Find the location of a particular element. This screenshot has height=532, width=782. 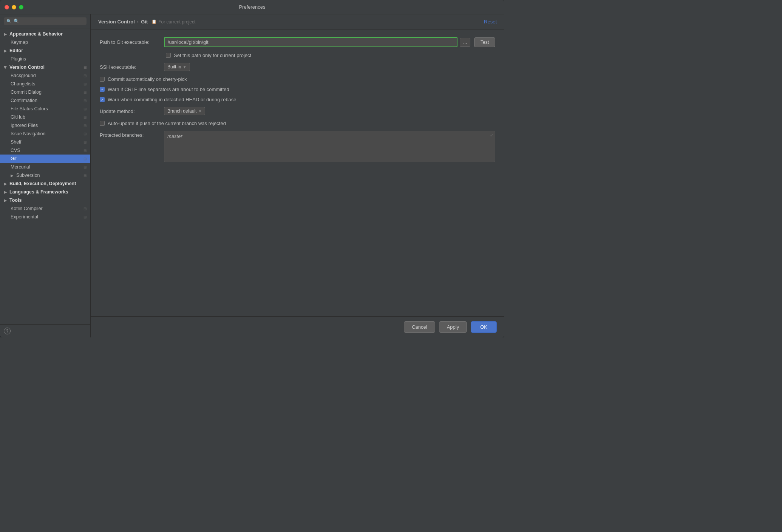

sidebar-item-confirmation: Confirmation ⊞ is located at coordinates (45, 101).